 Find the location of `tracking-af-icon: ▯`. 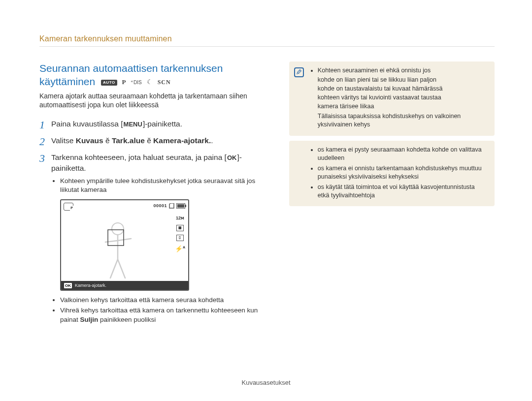

tracking-af-icon: ▯ is located at coordinates (180, 238).